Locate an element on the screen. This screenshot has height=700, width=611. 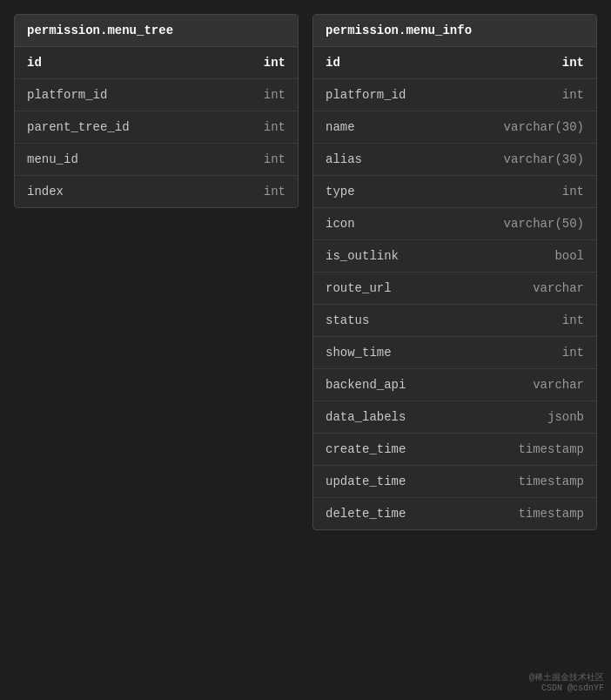
col-name-0-1: platform_id is located at coordinates (67, 95).